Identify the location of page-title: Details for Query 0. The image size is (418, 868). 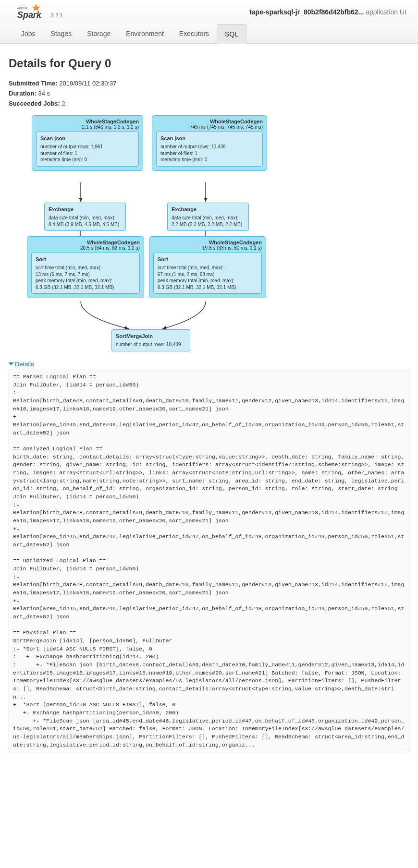
(209, 63).